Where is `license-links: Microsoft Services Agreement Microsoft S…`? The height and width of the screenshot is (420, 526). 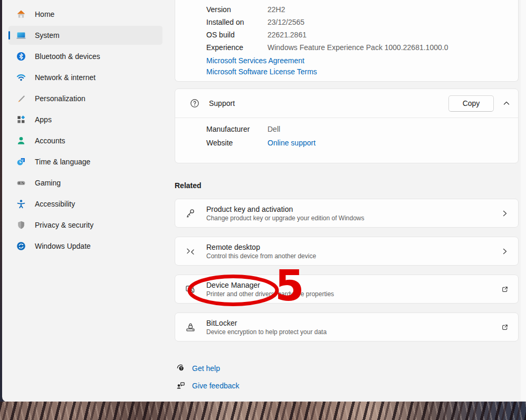 license-links: Microsoft Services Agreement Microsoft S… is located at coordinates (362, 66).